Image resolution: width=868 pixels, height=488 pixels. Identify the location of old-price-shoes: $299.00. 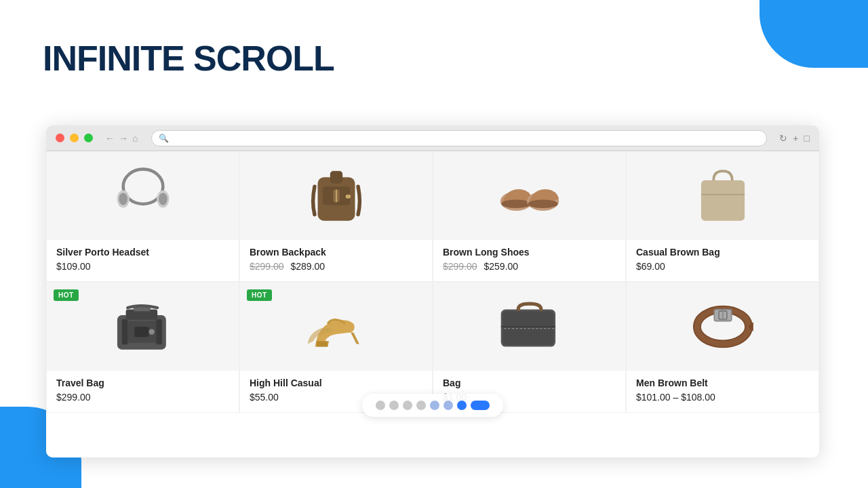
(460, 266).